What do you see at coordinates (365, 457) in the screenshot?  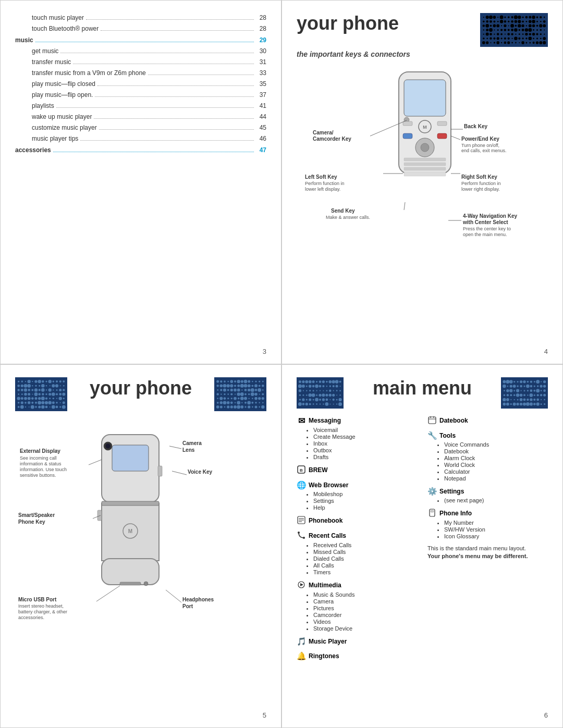 I see `list-item: Drafts` at bounding box center [365, 457].